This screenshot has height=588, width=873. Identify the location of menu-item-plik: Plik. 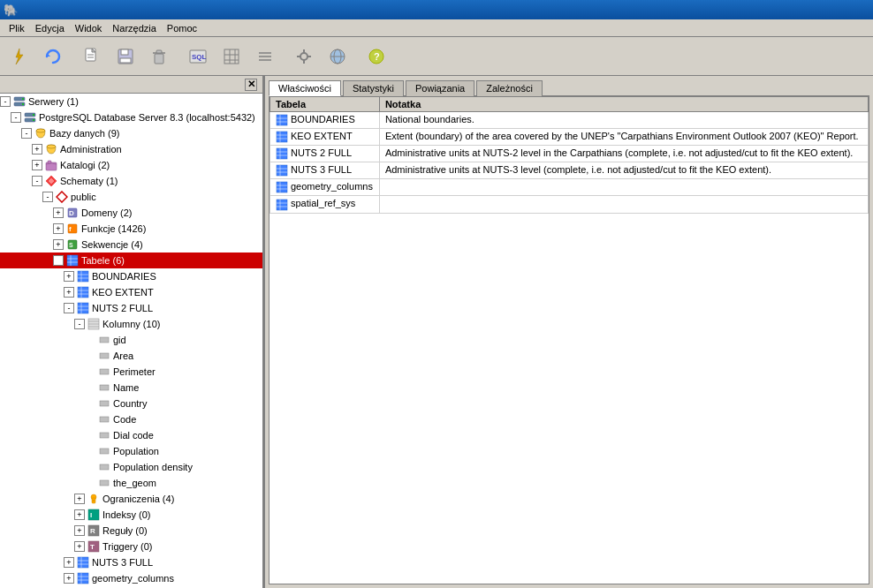
(17, 28).